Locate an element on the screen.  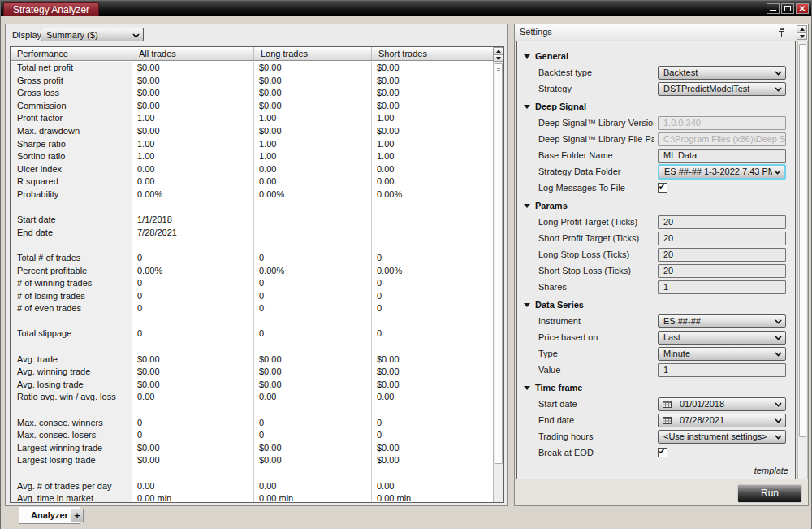
settings-row: InstrumentES ##-## is located at coordinates (656, 321).